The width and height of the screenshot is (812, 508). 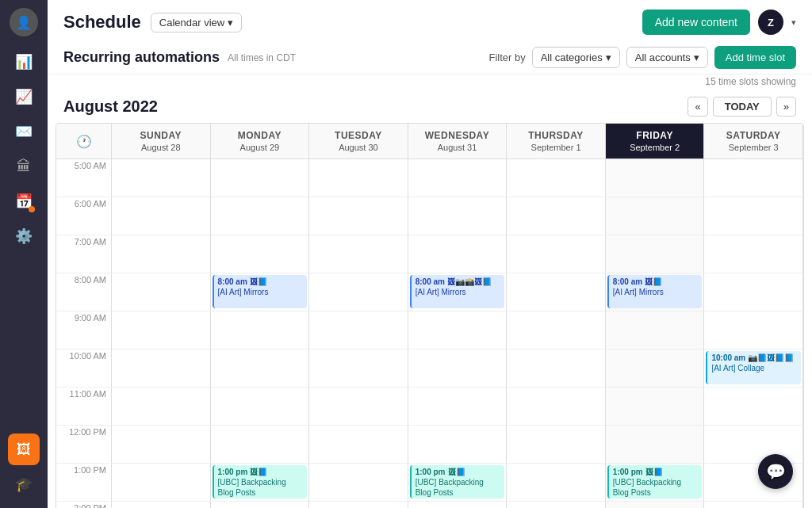 I want to click on nav-prev2-button: «, so click(x=698, y=106).